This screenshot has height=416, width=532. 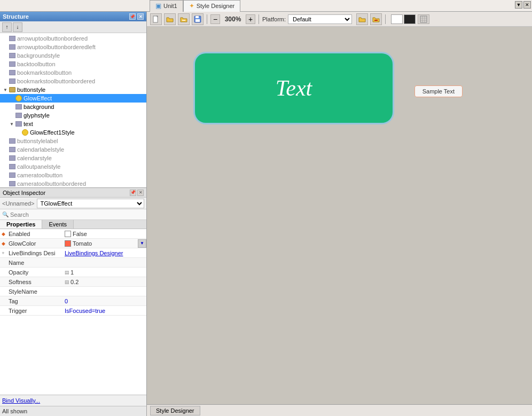 What do you see at coordinates (140, 193) in the screenshot?
I see `oi-close-button: ✕` at bounding box center [140, 193].